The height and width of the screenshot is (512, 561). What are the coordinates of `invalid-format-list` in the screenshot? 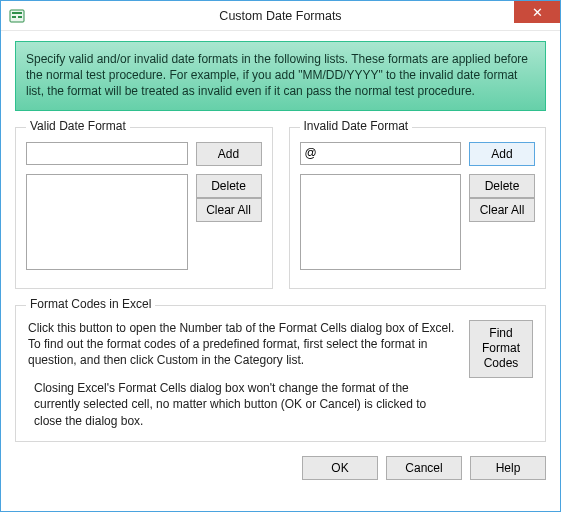 It's located at (381, 222).